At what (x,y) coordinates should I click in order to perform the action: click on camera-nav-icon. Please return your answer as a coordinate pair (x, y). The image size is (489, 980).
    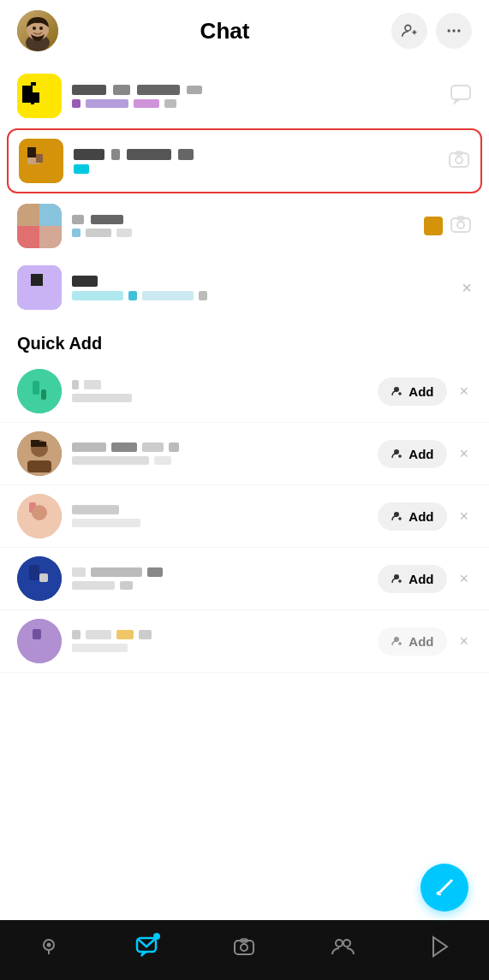
    Looking at the image, I should click on (244, 947).